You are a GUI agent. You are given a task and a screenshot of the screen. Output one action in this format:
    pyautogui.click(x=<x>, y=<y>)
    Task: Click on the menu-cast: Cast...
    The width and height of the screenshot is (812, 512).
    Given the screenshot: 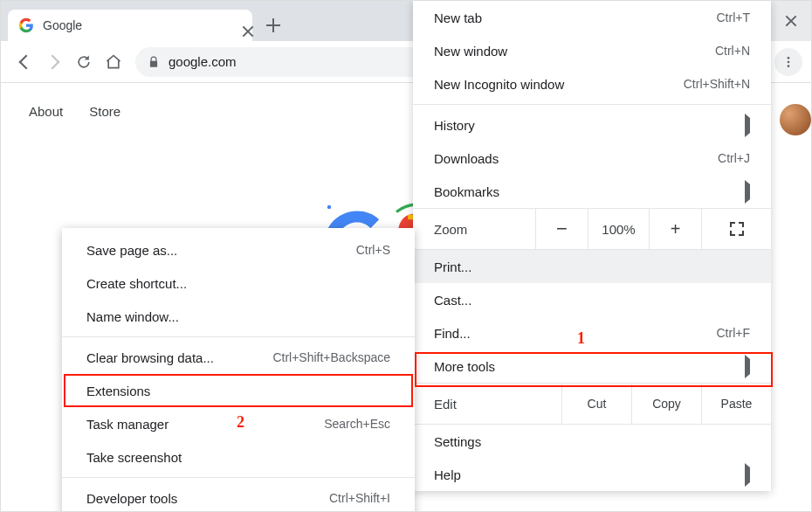 What is the action you would take?
    pyautogui.click(x=592, y=300)
    